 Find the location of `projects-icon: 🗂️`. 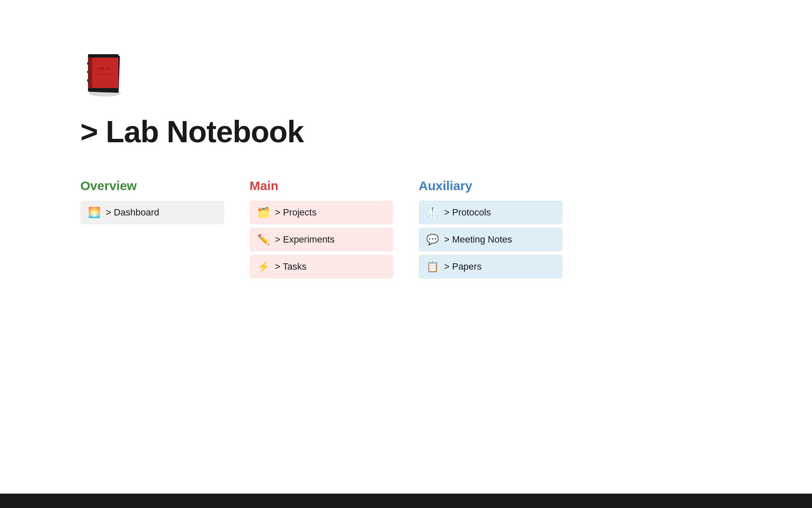

projects-icon: 🗂️ is located at coordinates (263, 213).